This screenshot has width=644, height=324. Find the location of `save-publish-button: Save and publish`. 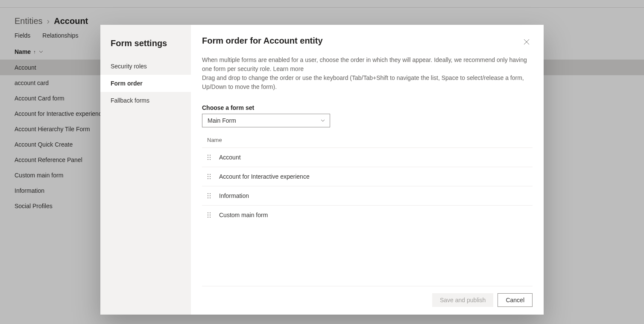

save-publish-button: Save and publish is located at coordinates (463, 300).